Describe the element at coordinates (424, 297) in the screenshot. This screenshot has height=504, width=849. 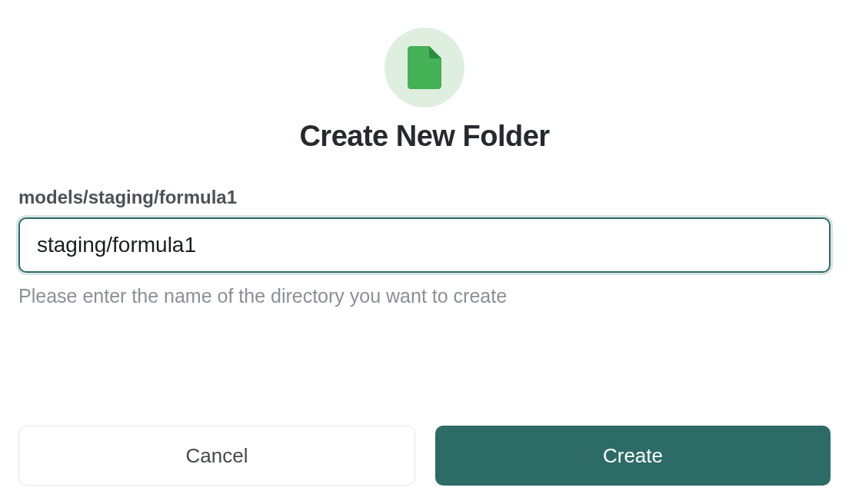
I see `helper-text: Please enter the name of the directory y…` at that location.